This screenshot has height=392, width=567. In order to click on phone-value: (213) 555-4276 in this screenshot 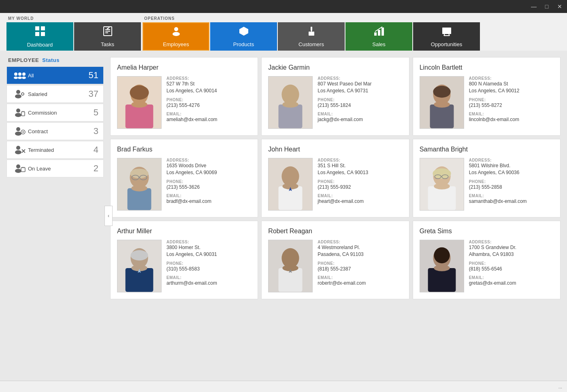, I will do `click(183, 105)`.